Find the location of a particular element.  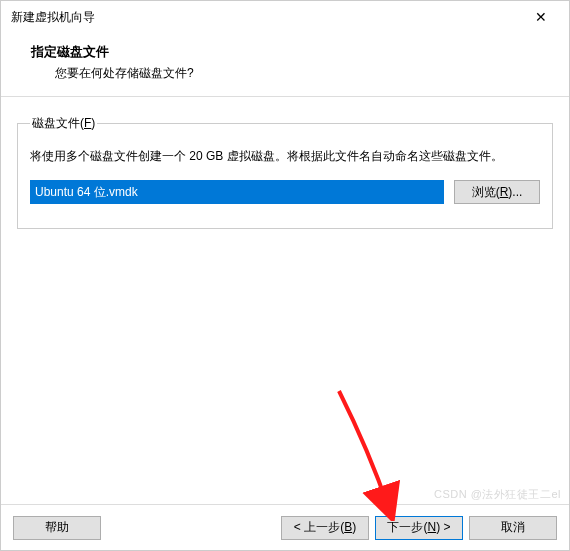

next-button: 下一步(N) > is located at coordinates (419, 528).